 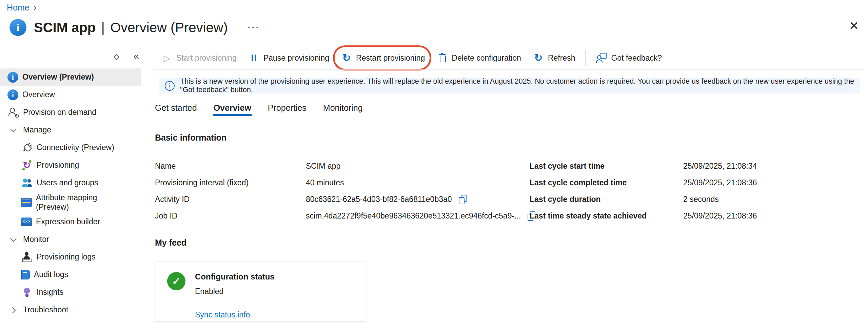 What do you see at coordinates (71, 130) in the screenshot?
I see `sidebar-group-manage: Manage` at bounding box center [71, 130].